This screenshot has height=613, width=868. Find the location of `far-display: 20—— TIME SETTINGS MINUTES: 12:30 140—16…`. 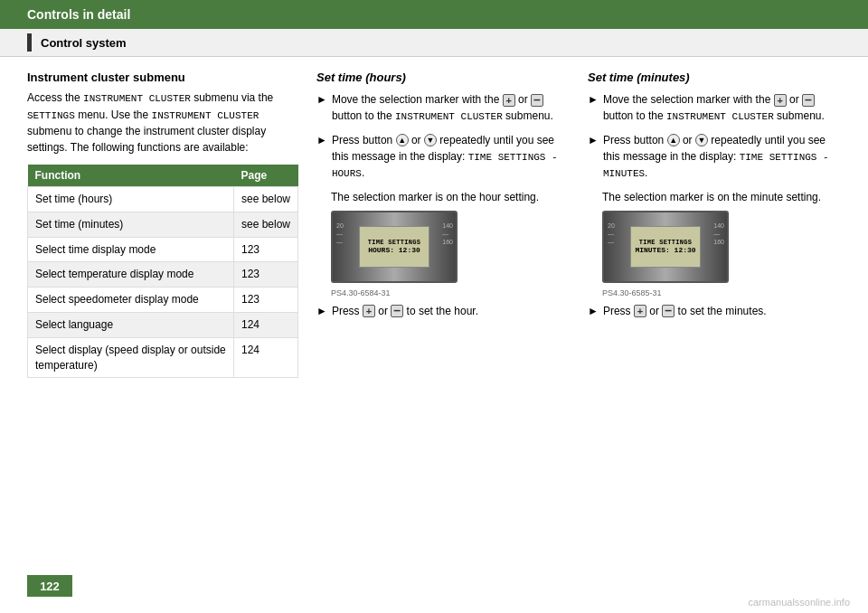

far-display: 20—— TIME SETTINGS MINUTES: 12:30 140—16… is located at coordinates (665, 247).